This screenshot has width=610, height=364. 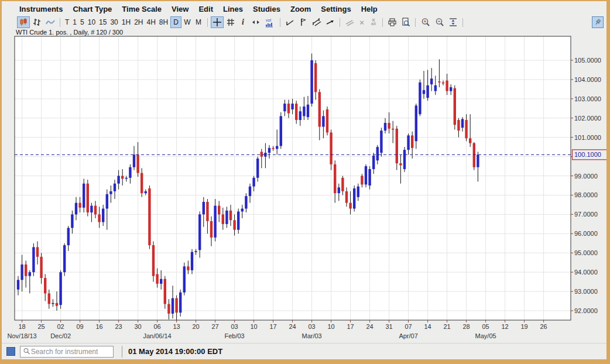 I want to click on bottom-bar: 01 May 2014 19:00:00 EDT, so click(x=304, y=351).